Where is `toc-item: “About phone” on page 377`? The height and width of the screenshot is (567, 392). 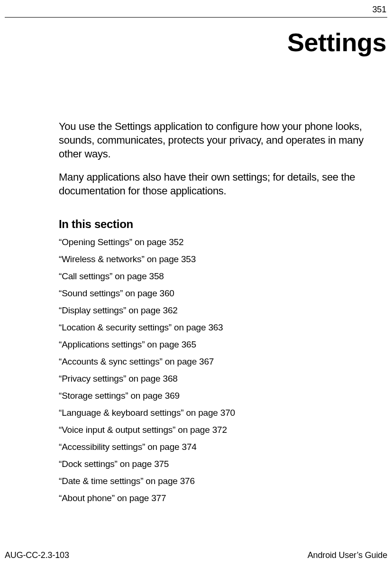
toc-item: “About phone” on page 377 is located at coordinates (221, 498).